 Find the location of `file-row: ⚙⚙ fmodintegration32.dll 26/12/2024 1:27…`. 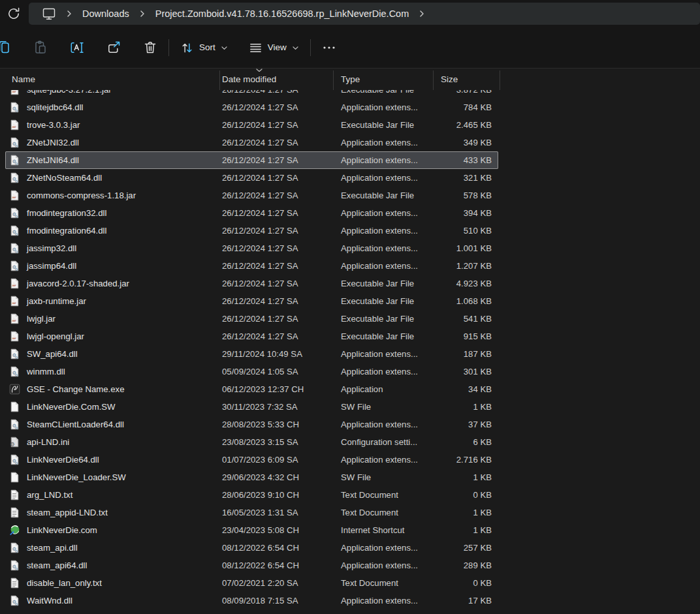

file-row: ⚙⚙ fmodintegration32.dll 26/12/2024 1:27… is located at coordinates (252, 213).